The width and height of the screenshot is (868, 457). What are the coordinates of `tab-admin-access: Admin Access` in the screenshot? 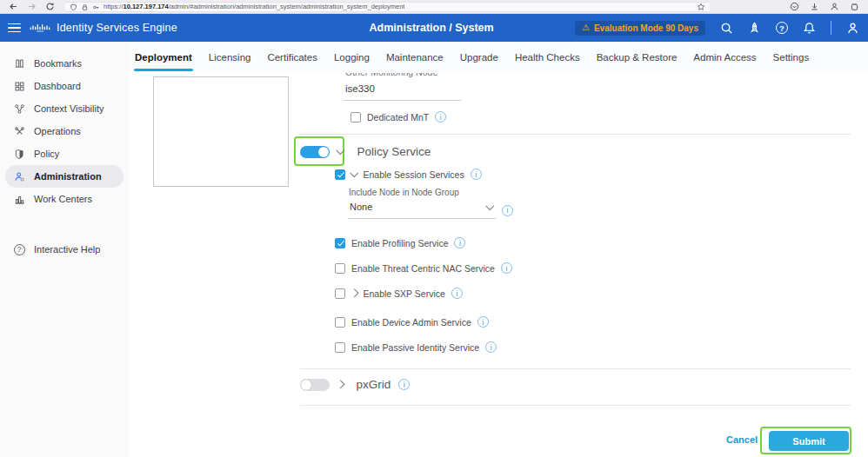 It's located at (724, 57).